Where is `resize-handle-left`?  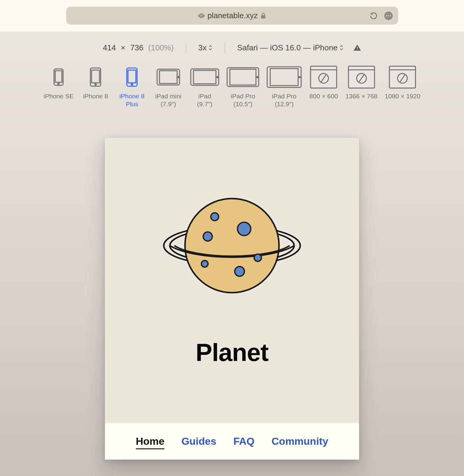 resize-handle-left is located at coordinates (98, 364).